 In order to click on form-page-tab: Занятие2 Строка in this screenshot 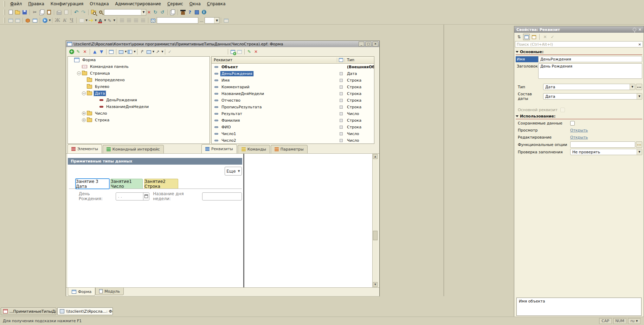, I will do `click(161, 184)`.